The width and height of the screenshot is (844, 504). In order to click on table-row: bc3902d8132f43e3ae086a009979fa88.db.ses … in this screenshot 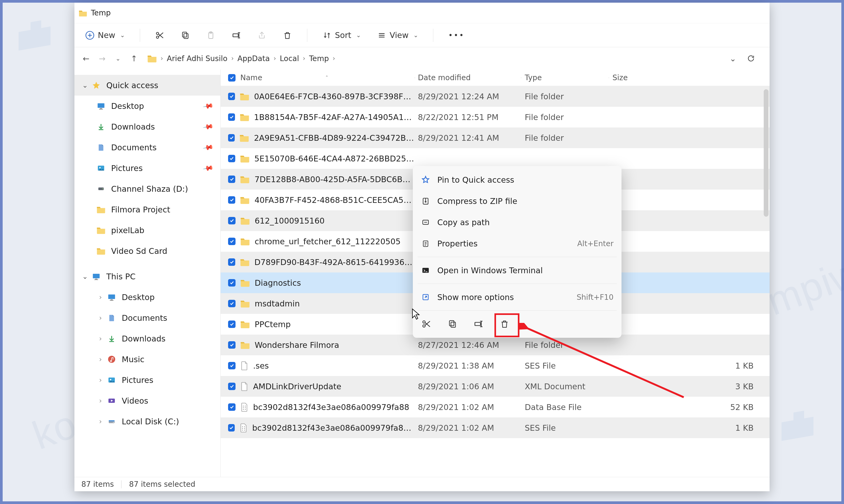, I will do `click(495, 428)`.